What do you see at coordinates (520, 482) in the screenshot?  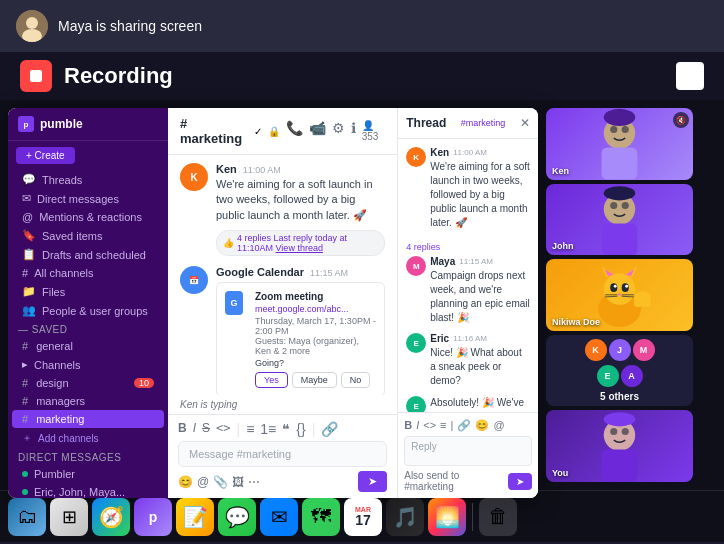 I see `thread-send-button: ➤` at bounding box center [520, 482].